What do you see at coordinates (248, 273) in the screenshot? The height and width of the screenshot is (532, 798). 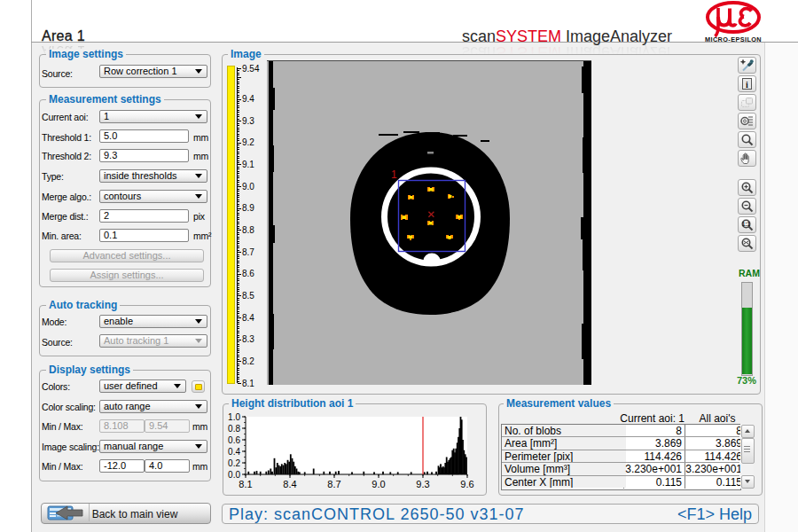 I see `svg-text: 8.6` at bounding box center [248, 273].